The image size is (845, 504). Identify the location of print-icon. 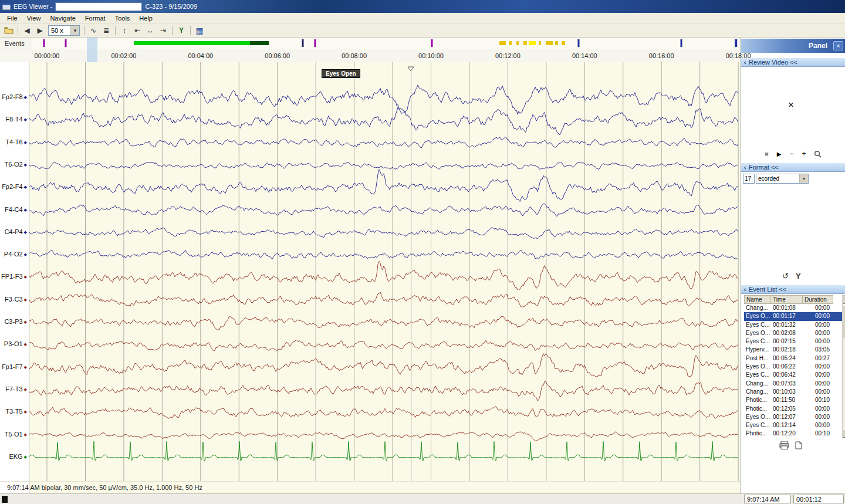
(784, 447).